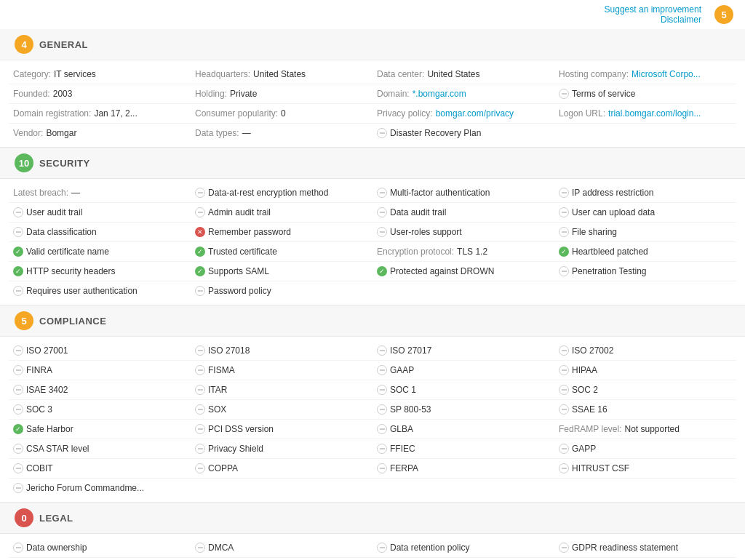  I want to click on cell-3-2: Encryption protocol:TLS 1.2, so click(463, 252).